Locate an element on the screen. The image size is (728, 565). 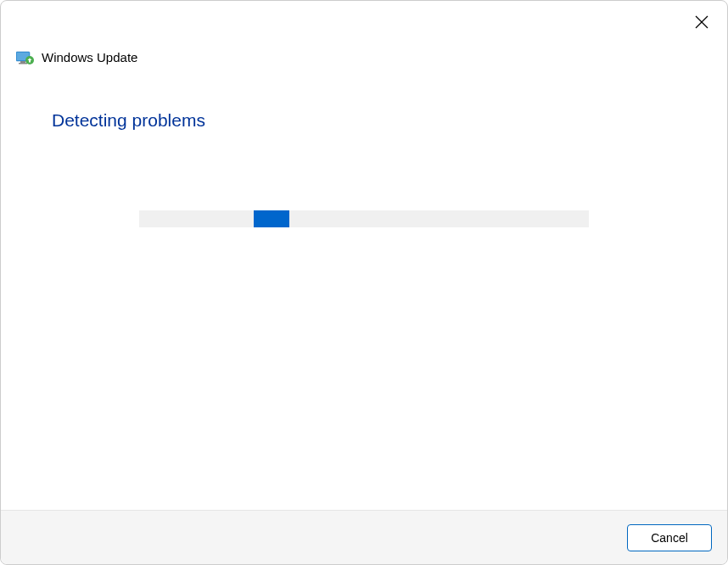
progress-indicator is located at coordinates (272, 219).